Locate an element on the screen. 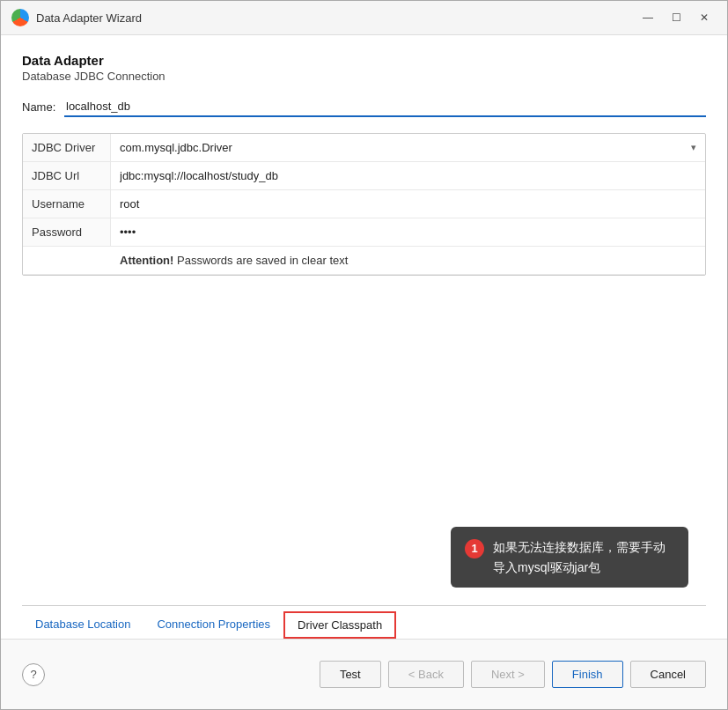 The image size is (728, 710). minimize-button: — is located at coordinates (648, 18).